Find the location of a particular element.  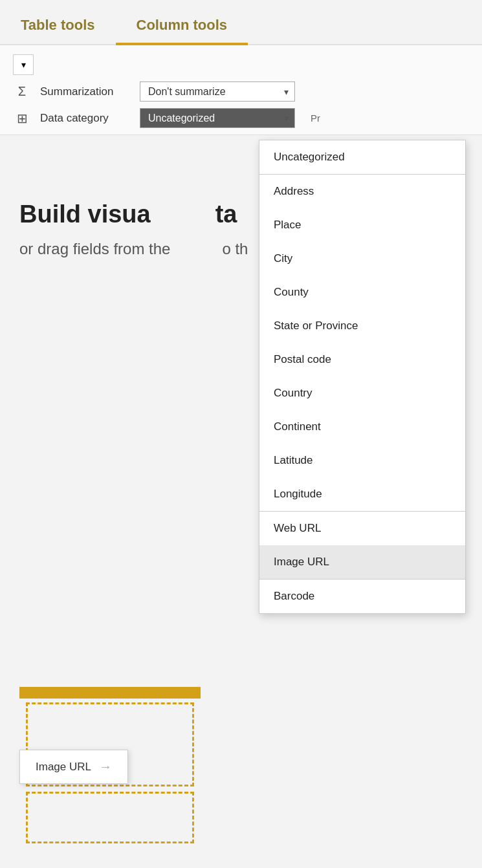

tab-table-tools: Table tools is located at coordinates (58, 28).